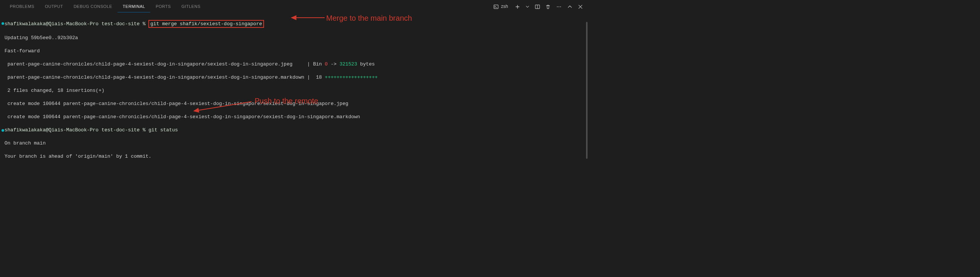  Describe the element at coordinates (105, 7) in the screenshot. I see `panel-tabs: PROBLEMS OUTPUT DEBUG CONSOLE TERMINAL P…` at that location.